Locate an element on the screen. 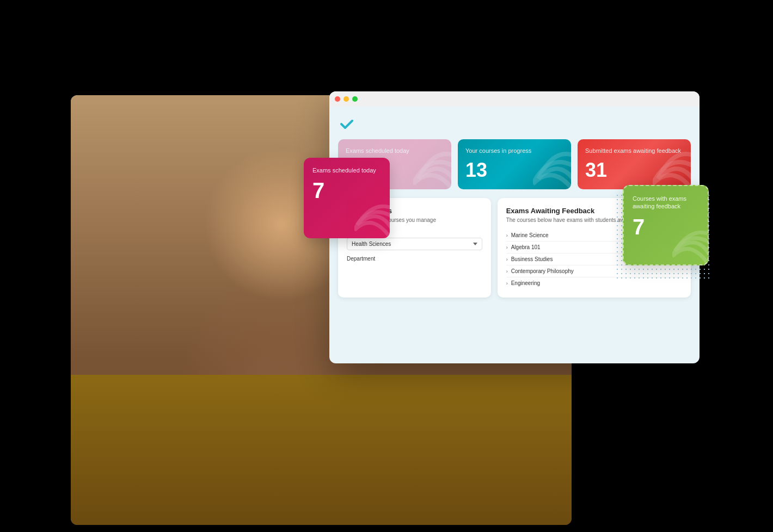 This screenshot has height=532, width=773. course-name: Business Studies is located at coordinates (532, 259).